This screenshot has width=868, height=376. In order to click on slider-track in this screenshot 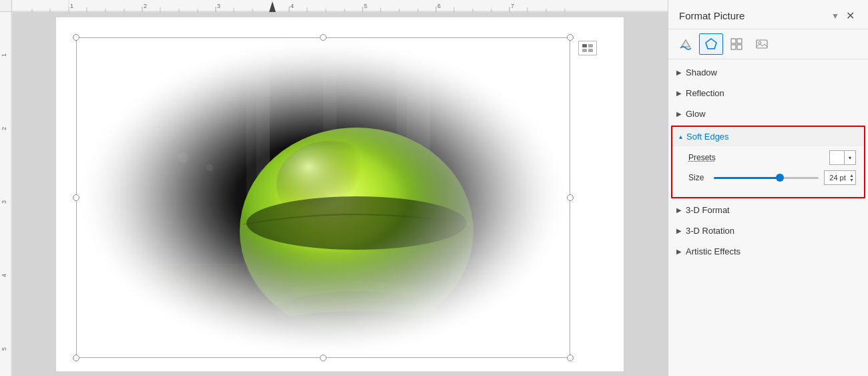, I will do `click(767, 178)`.